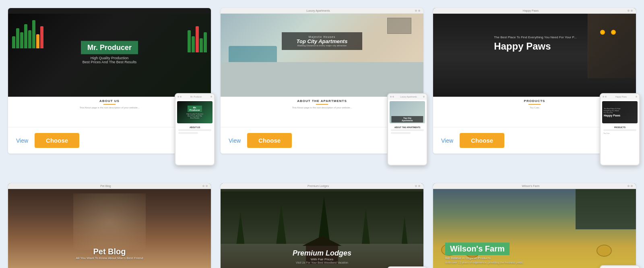 This screenshot has height=268, width=644. What do you see at coordinates (322, 46) in the screenshot?
I see `apt-subtitle: Walking Distance to every major city att…` at bounding box center [322, 46].